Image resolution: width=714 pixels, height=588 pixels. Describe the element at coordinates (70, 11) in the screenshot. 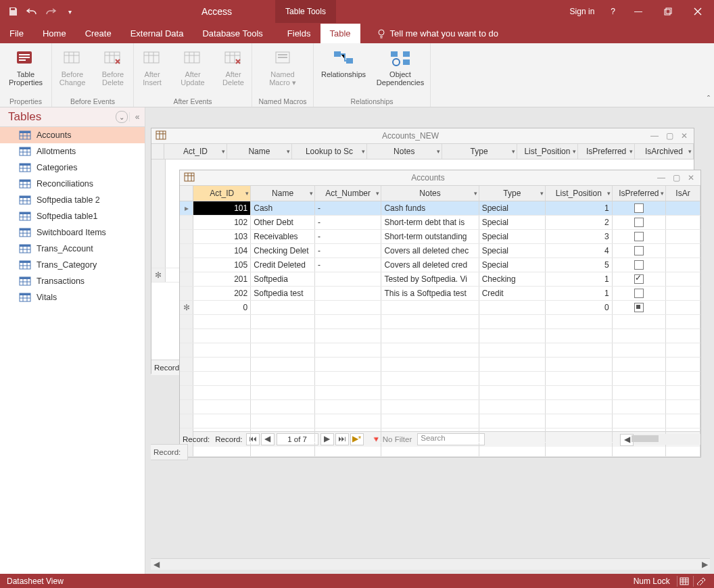

I see `qat-customize-icon: ▾` at that location.